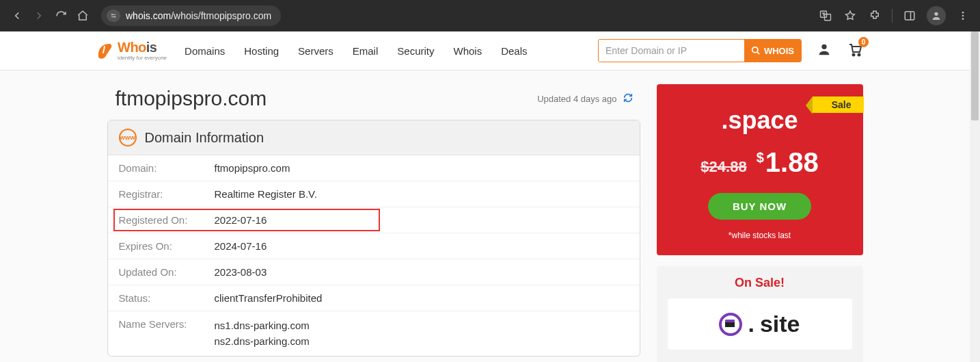  What do you see at coordinates (262, 334) in the screenshot?
I see `row-value: ns1.dns-parking.com ns2.dns-parking.com` at bounding box center [262, 334].